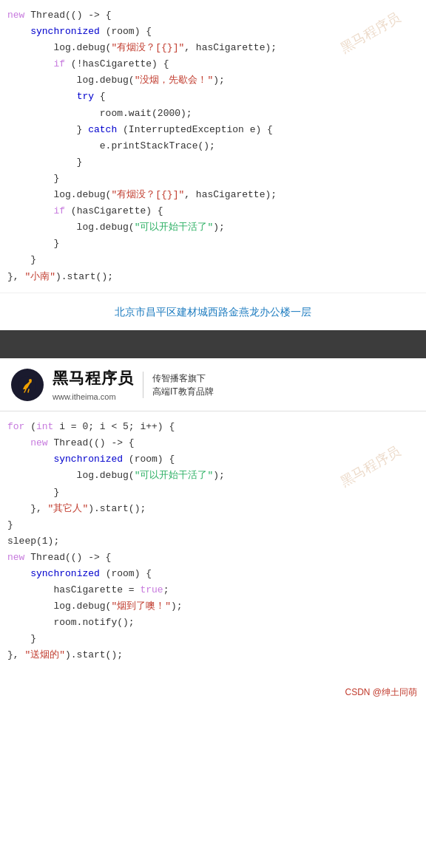 This screenshot has width=426, height=868. What do you see at coordinates (217, 541) in the screenshot?
I see `code-line: sleep(1);` at bounding box center [217, 541].